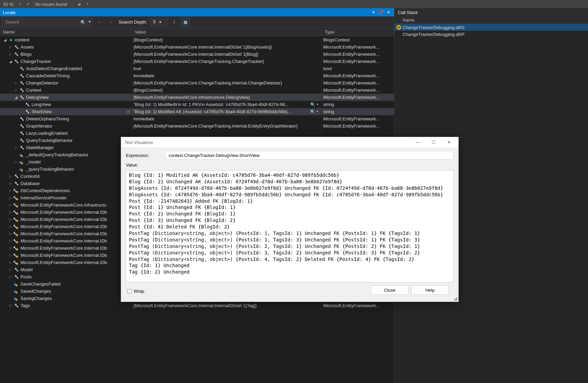 Image resolution: width=588 pixels, height=383 pixels. I want to click on variable-row: ▷Tags{Microsoft.EntityFrameworkCore.Inte…, so click(197, 306).